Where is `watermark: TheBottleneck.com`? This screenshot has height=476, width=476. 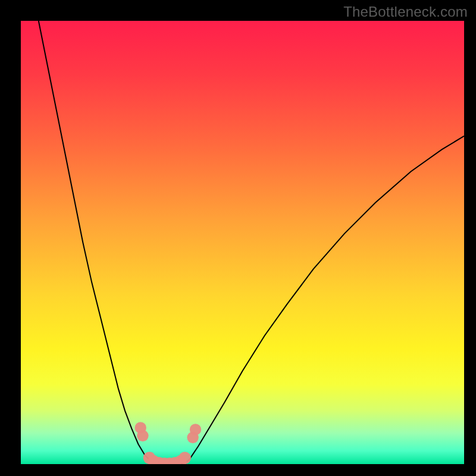 watermark: TheBottleneck.com is located at coordinates (406, 12).